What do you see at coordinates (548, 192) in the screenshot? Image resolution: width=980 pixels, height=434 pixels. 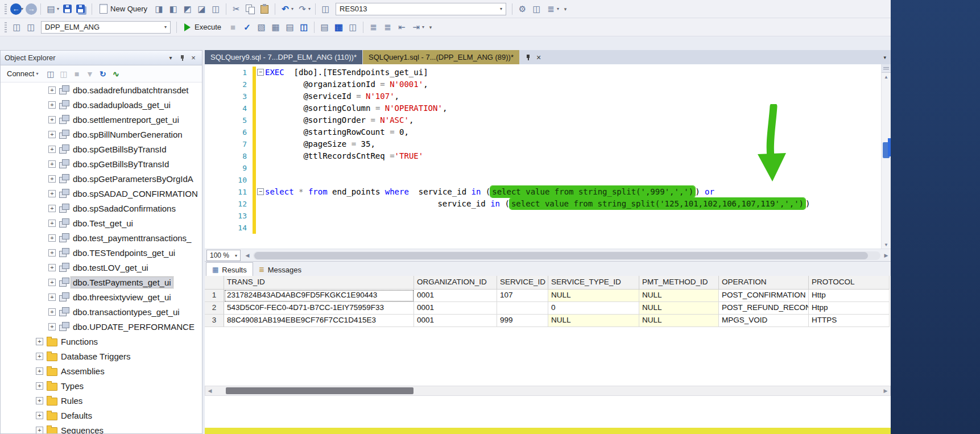 I see `code-line: 11−select * from end_points where servic…` at bounding box center [548, 192].